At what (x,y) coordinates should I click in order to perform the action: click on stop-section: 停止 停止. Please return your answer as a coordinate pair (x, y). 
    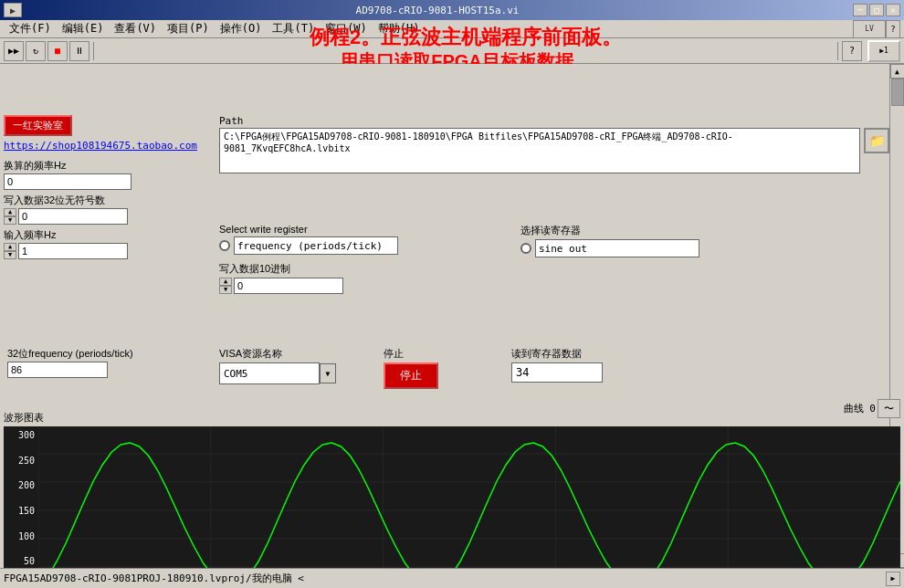
    Looking at the image, I should click on (411, 368).